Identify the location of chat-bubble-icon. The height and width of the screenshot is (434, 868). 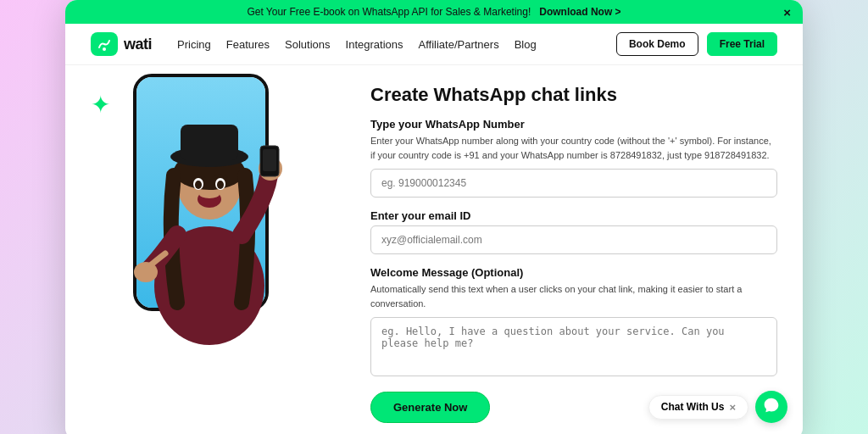
(771, 407).